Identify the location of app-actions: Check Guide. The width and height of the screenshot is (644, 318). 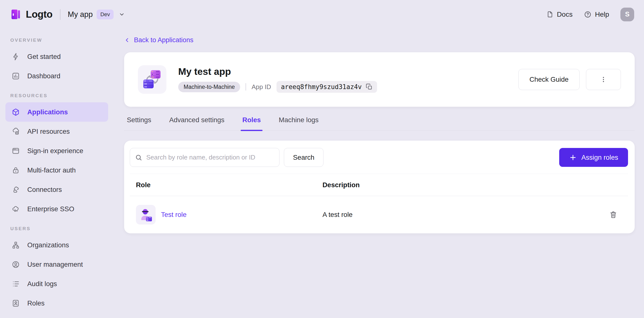
(570, 79).